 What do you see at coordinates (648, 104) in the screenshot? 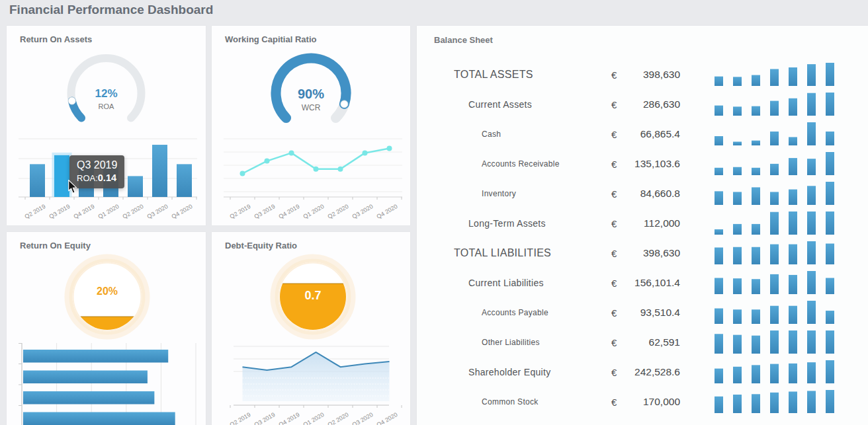
I see `account-amount: 286,630` at bounding box center [648, 104].